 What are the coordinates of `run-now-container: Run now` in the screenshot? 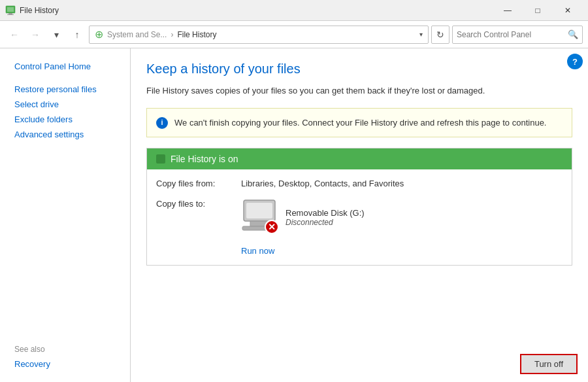 It's located at (402, 251).